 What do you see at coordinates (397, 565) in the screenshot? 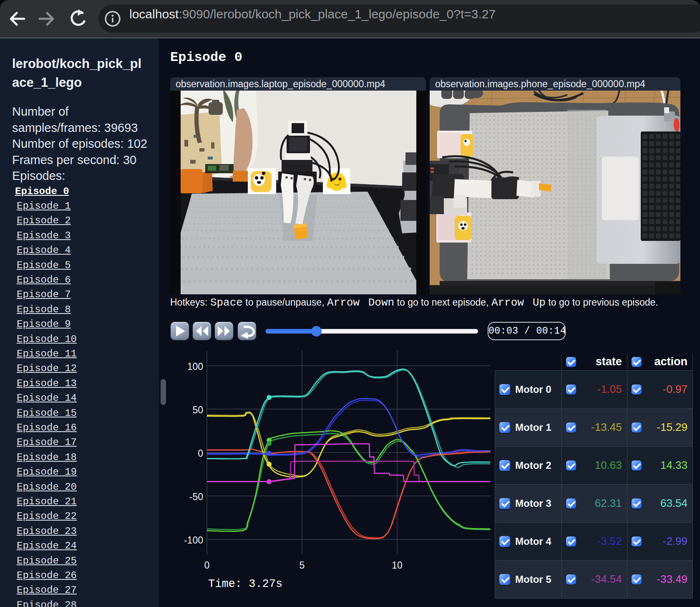
I see `svg-text: 10` at bounding box center [397, 565].